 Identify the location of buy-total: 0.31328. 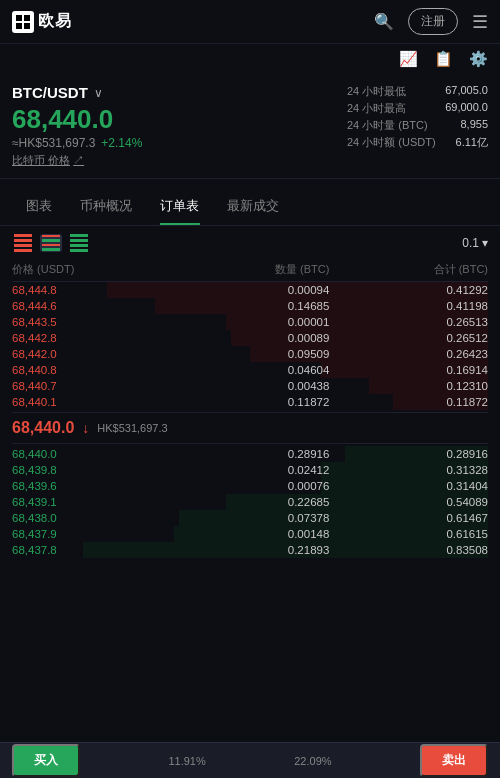
(408, 470).